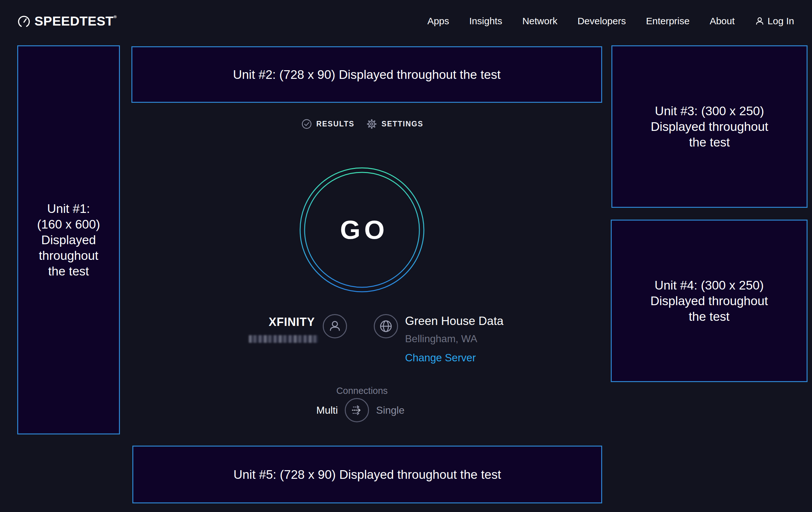 The width and height of the screenshot is (812, 512). Describe the element at coordinates (486, 21) in the screenshot. I see `nav-item-insights: Insights` at that location.